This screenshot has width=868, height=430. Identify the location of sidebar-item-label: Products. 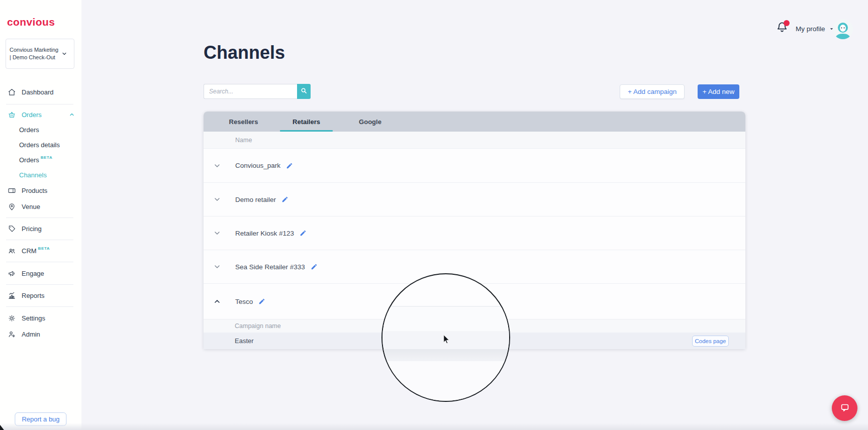
(34, 191).